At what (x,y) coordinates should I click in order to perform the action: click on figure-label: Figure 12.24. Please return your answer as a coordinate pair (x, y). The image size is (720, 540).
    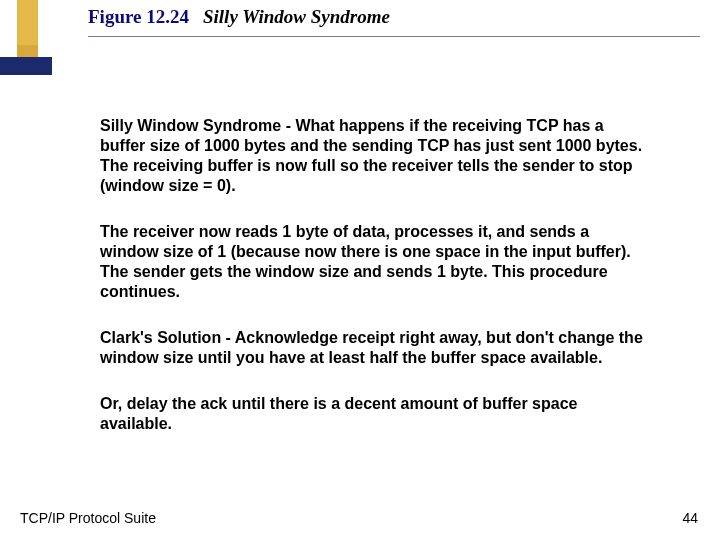
    Looking at the image, I should click on (138, 17).